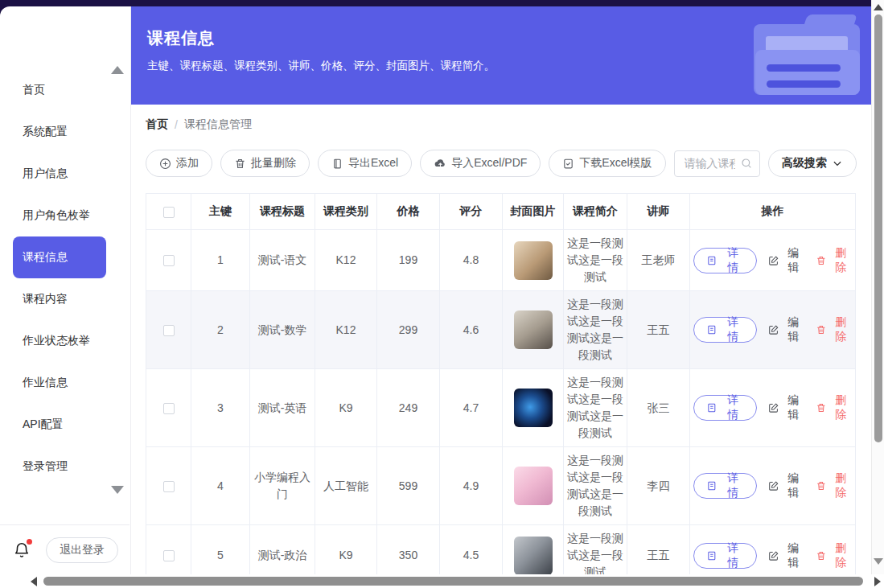 This screenshot has width=884, height=588. I want to click on intro-cell: 这是一段测试这是一段测试, so click(595, 261).